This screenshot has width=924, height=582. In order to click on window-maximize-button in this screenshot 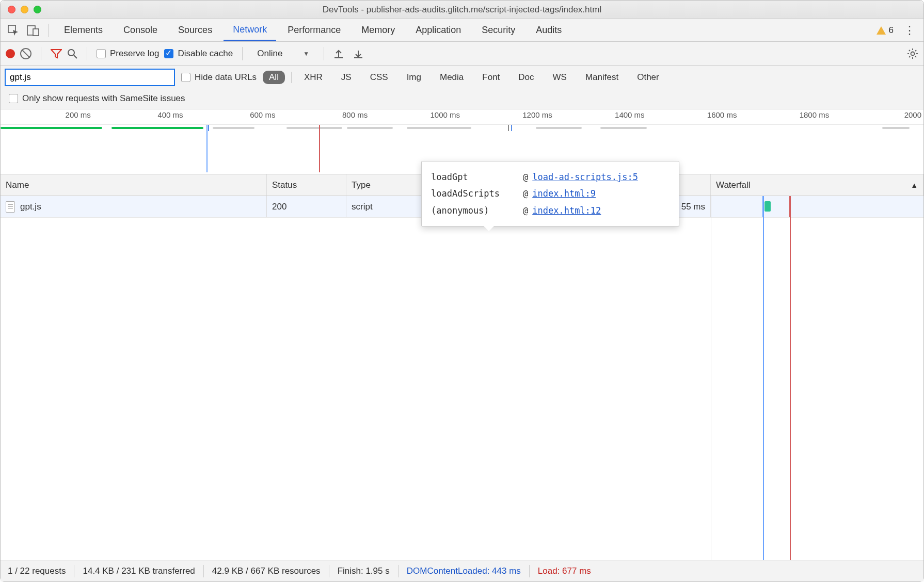, I will do `click(37, 9)`.